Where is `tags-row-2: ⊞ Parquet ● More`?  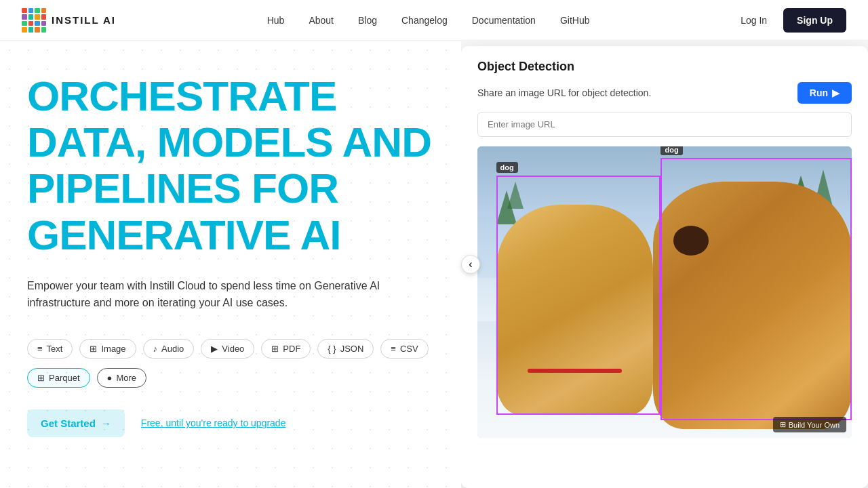 tags-row-2: ⊞ Parquet ● More is located at coordinates (231, 378).